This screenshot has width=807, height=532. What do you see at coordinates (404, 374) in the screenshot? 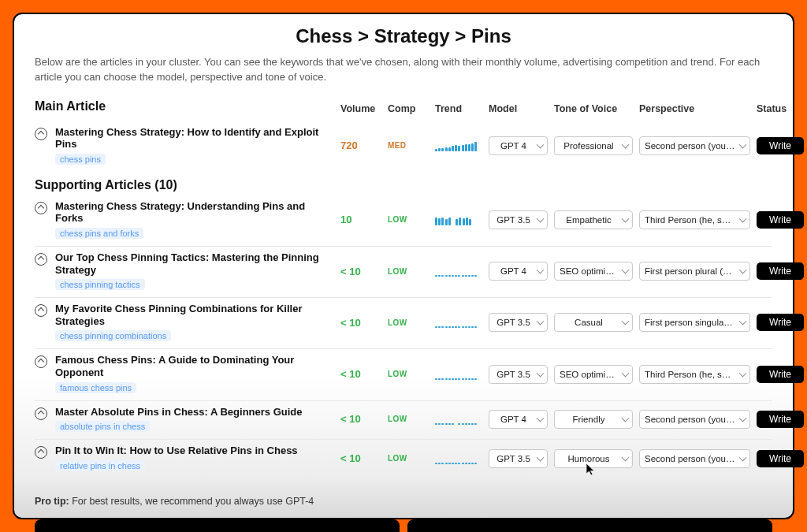
I see `table-row: Famous Chess Pins: A Guide to Dominating…` at bounding box center [404, 374].